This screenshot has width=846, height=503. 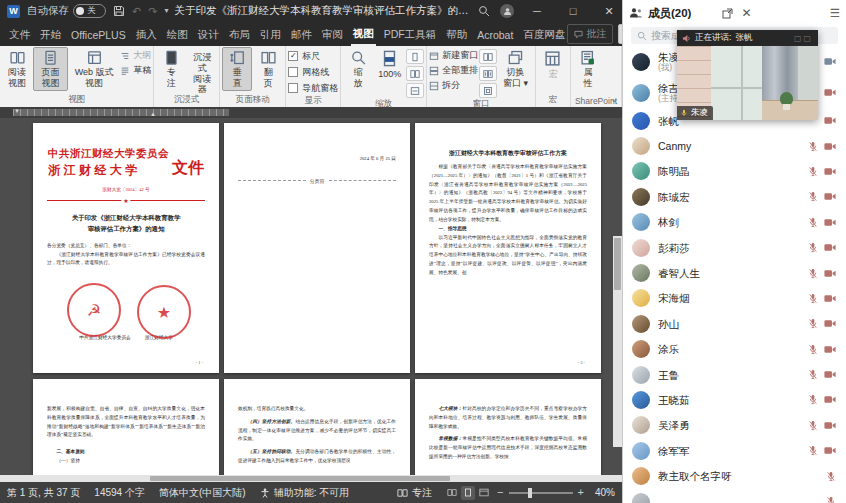 I want to click on ruler-checkbox: ✓标尺, so click(x=313, y=56).